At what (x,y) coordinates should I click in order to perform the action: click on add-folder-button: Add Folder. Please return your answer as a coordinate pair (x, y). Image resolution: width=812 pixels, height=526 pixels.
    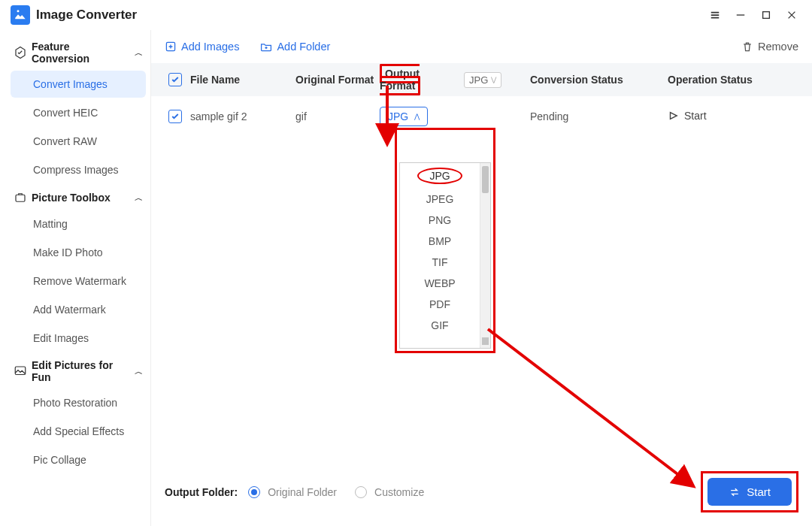
    Looking at the image, I should click on (295, 47).